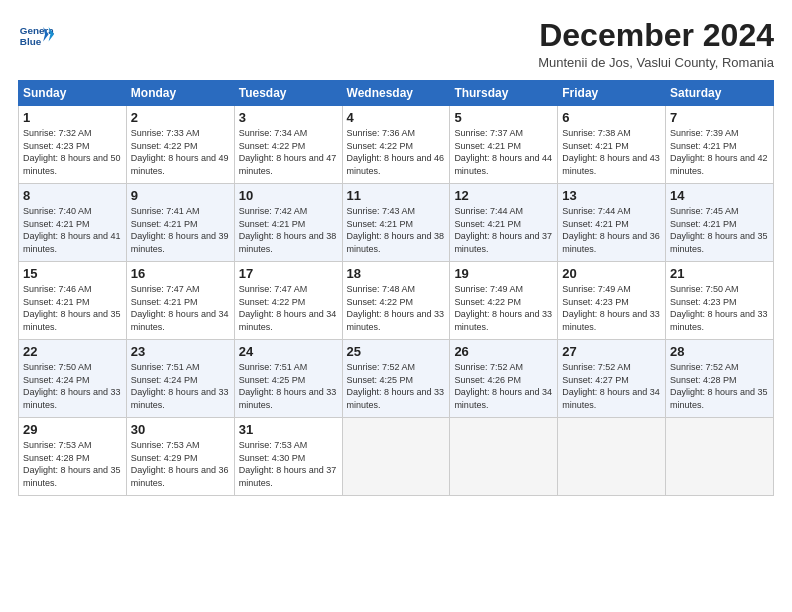 The image size is (792, 612). What do you see at coordinates (288, 301) in the screenshot?
I see `table-row: 17 Sunrise: 7:47 AMSunset: 4:22 PMDaylig…` at bounding box center [288, 301].